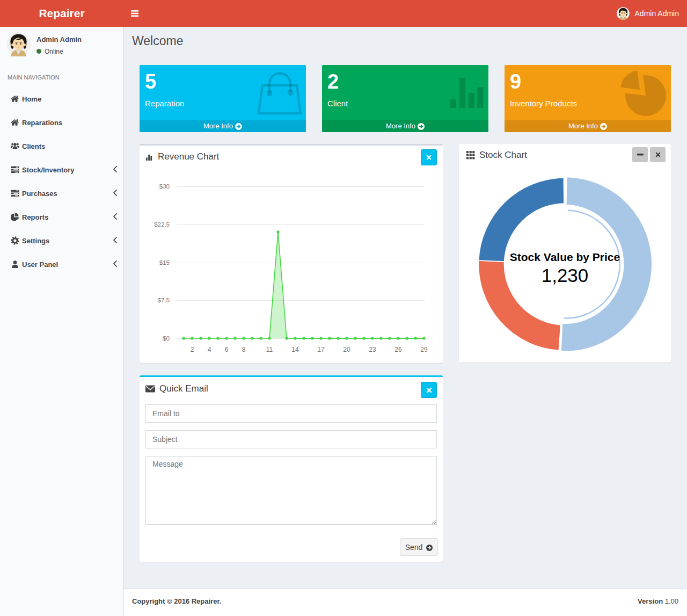 Image resolution: width=687 pixels, height=616 pixels. What do you see at coordinates (226, 350) in the screenshot?
I see `svg-text: 6` at bounding box center [226, 350].